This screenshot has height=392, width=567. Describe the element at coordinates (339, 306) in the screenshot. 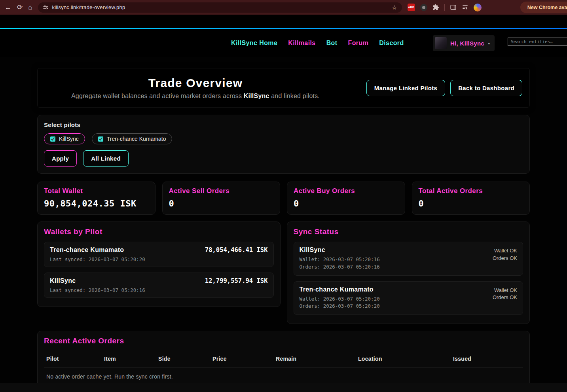

I see `sync-orders-time: Orders: 2026-03-07 05:20:20` at that location.